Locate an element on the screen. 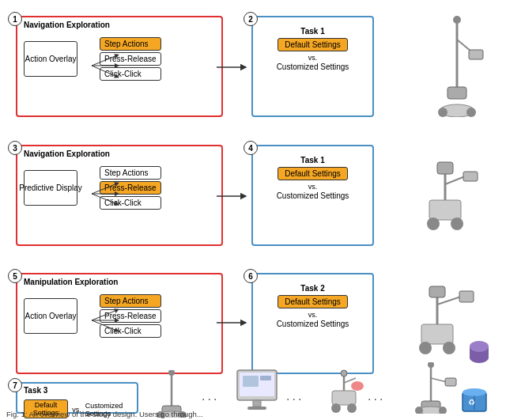 Image resolution: width=506 pixels, height=420 pixels. ellipsis-3: ... is located at coordinates (376, 396).